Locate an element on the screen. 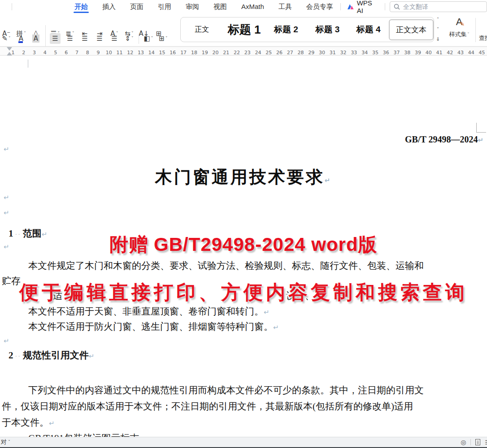 The width and height of the screenshot is (487, 448). ruler-numbers: 1234567891011121314151617181920212223242… is located at coordinates (248, 52).